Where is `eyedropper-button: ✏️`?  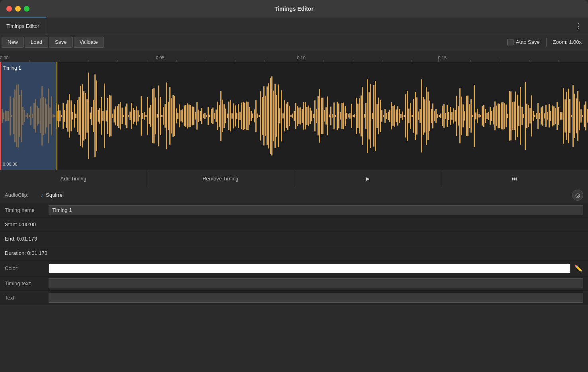 eyedropper-button: ✏️ is located at coordinates (578, 268).